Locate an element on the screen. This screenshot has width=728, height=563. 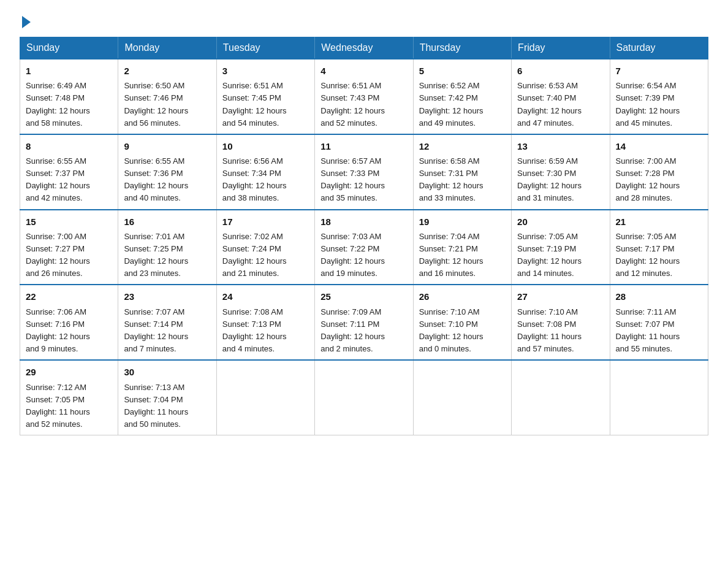
calendar-cell: 25Sunrise: 7:09 AMSunset: 7:11 PMDayligh… is located at coordinates (364, 323).